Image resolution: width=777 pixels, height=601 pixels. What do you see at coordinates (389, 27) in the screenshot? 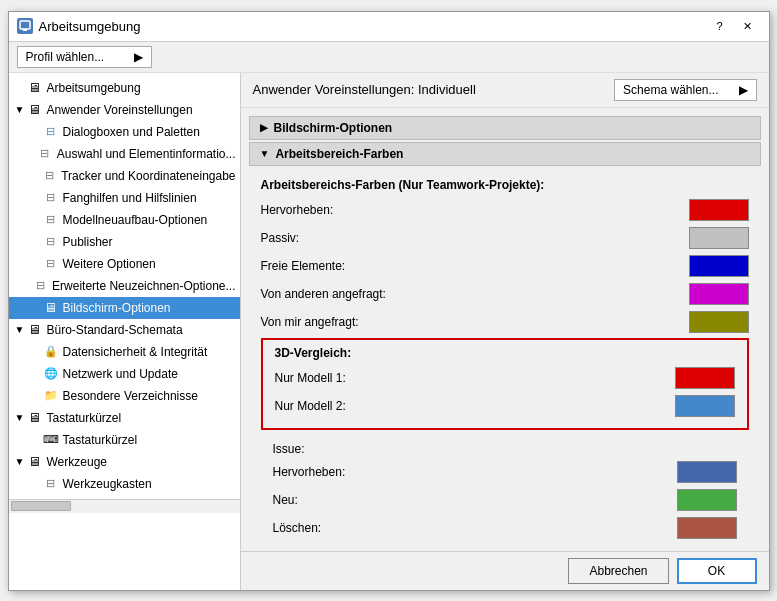
I see `titlebar: Arbeitsumgebung ? ✕` at bounding box center [389, 27].